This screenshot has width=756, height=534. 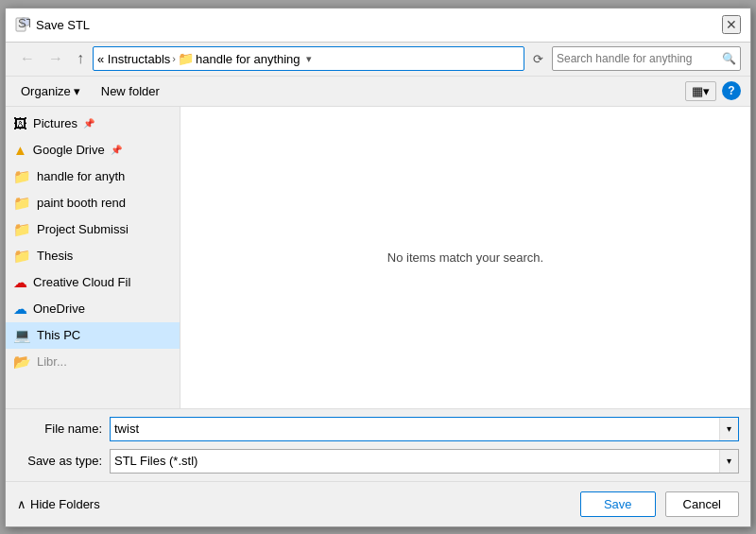 What do you see at coordinates (93, 124) in the screenshot?
I see `sidebar-item-pictures: 🖼 Pictures 📌` at bounding box center [93, 124].